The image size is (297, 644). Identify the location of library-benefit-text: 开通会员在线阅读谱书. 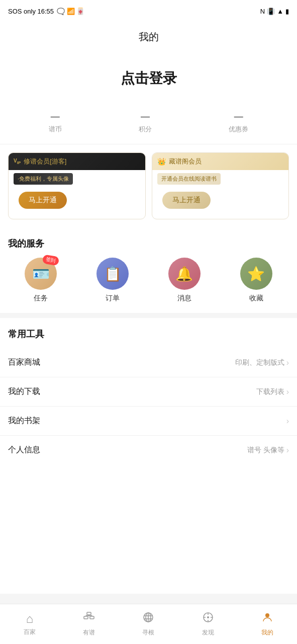
(189, 179).